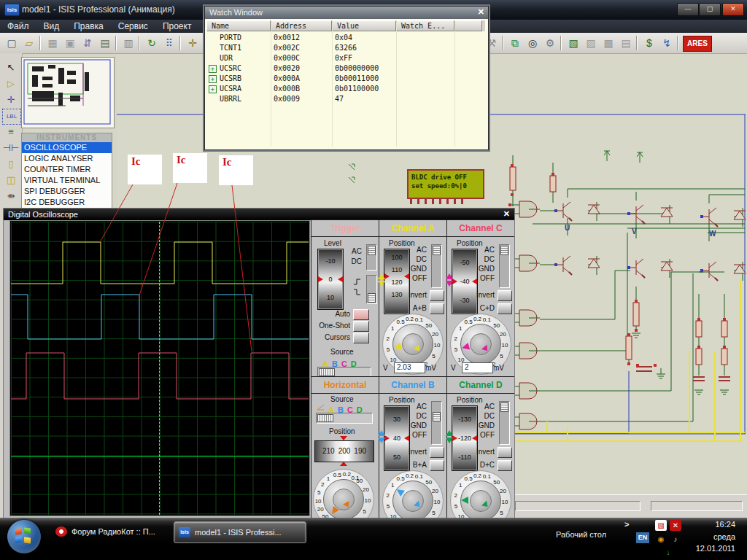 Image resolution: width=747 pixels, height=560 pixels. I want to click on maximize-button: ▢, so click(710, 9).